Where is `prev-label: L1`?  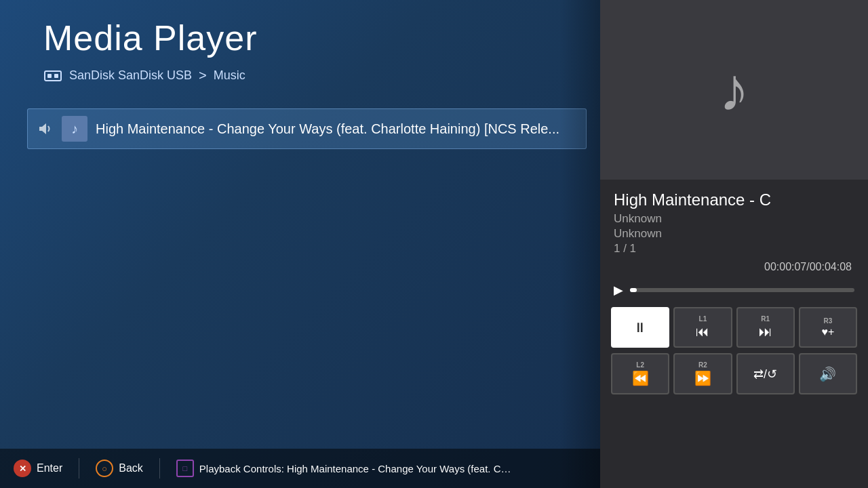 prev-label: L1 is located at coordinates (703, 319).